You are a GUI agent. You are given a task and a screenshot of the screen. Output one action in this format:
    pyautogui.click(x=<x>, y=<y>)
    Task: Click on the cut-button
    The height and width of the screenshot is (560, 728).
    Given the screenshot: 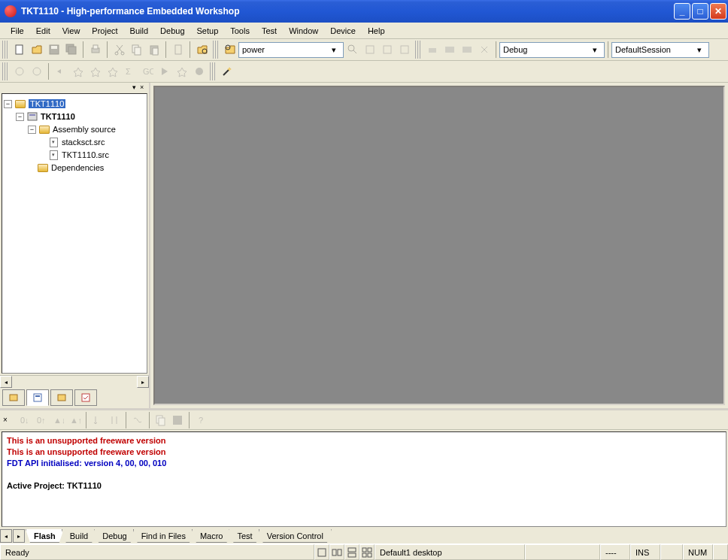 What is the action you would take?
    pyautogui.click(x=119, y=50)
    